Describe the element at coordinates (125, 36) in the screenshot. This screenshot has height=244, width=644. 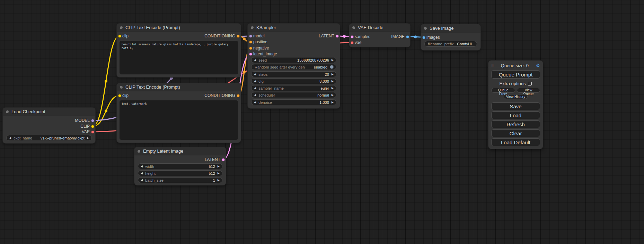
I see `input-label-clip: clip` at that location.